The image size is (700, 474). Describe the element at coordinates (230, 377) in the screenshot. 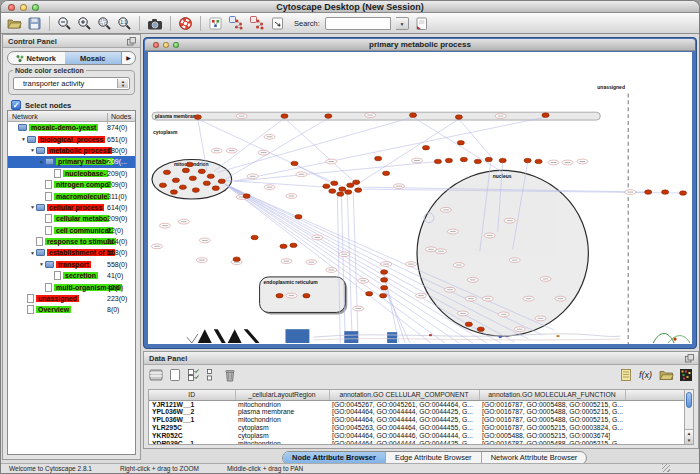

I see `delete-attribute-trash-icon` at that location.